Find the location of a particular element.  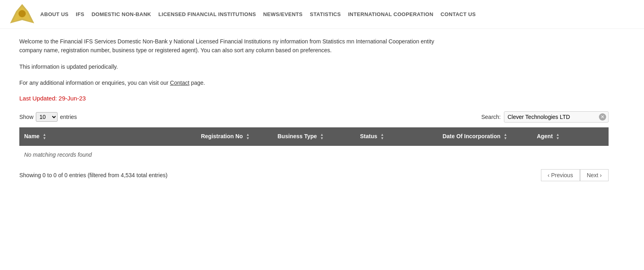

navigation: ABOUT US IFS DOMESTIC NON-BANK LICENSED … is located at coordinates (322, 14).